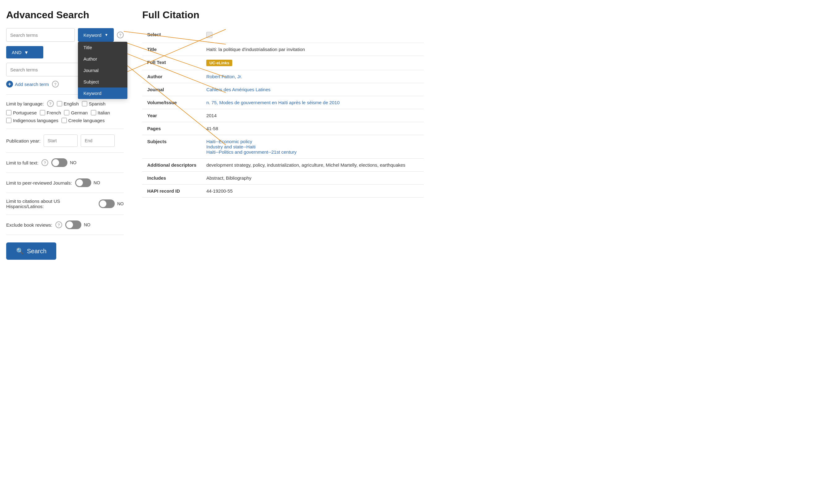  Describe the element at coordinates (172, 129) in the screenshot. I see `citation-label-pages: Pages` at that location.